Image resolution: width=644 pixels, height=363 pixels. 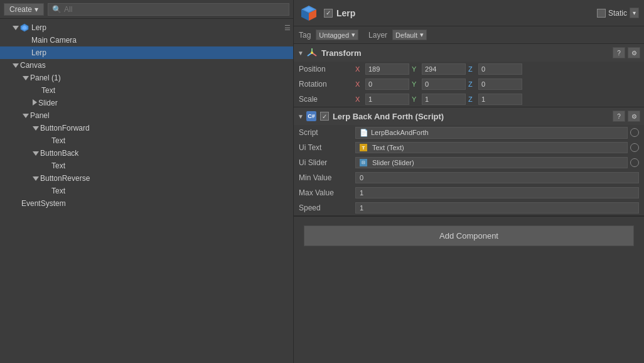 I want to click on hierarchy-item-canvas: Canvas, so click(x=147, y=65).